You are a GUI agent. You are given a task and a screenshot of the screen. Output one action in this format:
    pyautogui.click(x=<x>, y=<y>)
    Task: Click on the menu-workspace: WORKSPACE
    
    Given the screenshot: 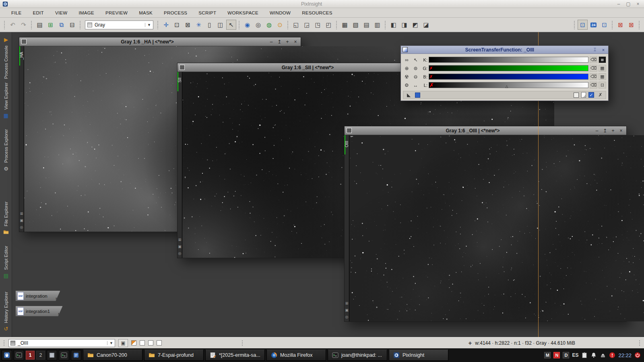 What is the action you would take?
    pyautogui.click(x=243, y=13)
    